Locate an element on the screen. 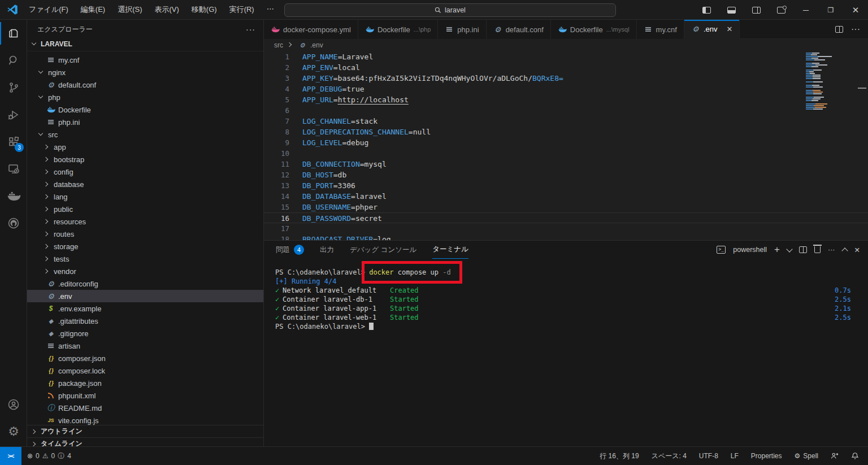 This screenshot has height=465, width=868. breadcrumb-folder: src is located at coordinates (279, 45).